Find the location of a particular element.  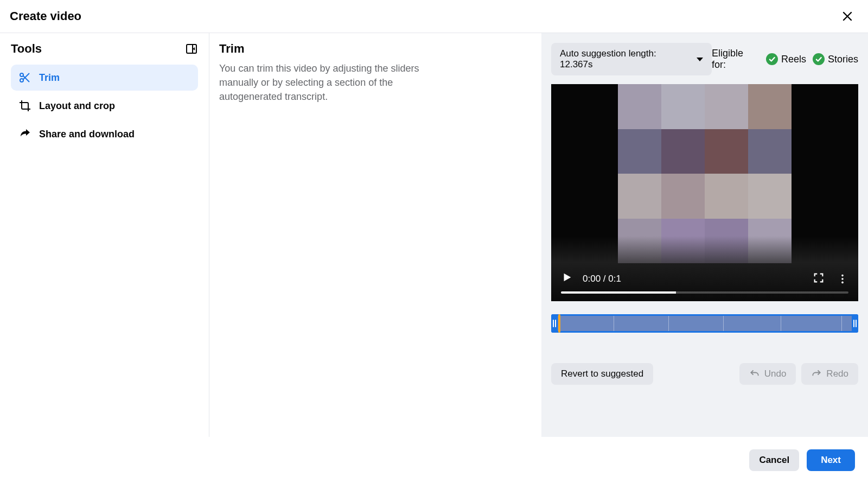

sidebar-title: Tools is located at coordinates (26, 49).